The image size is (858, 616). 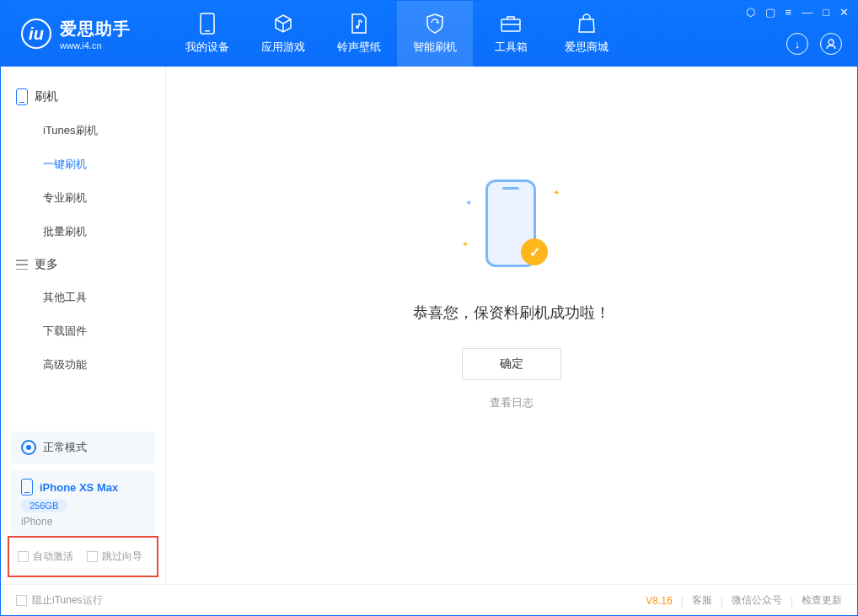 What do you see at coordinates (83, 265) in the screenshot?
I see `sidebar-section-more: 更多` at bounding box center [83, 265].